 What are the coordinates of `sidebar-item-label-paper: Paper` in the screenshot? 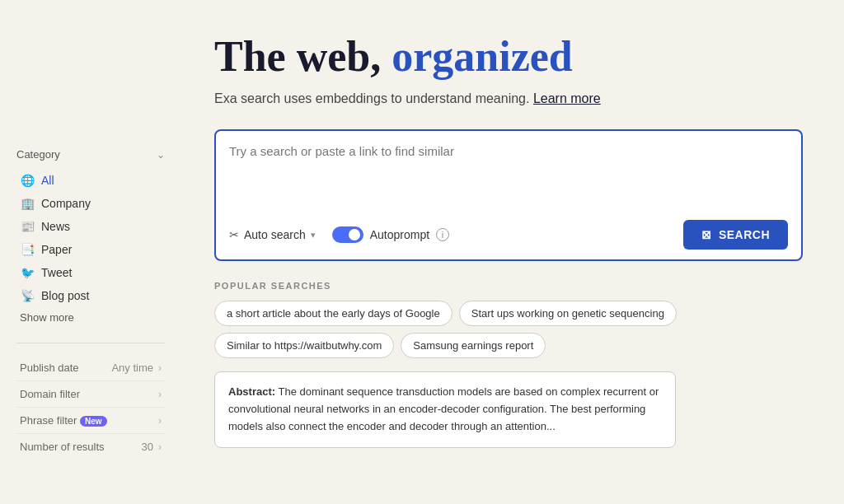 It's located at (56, 250).